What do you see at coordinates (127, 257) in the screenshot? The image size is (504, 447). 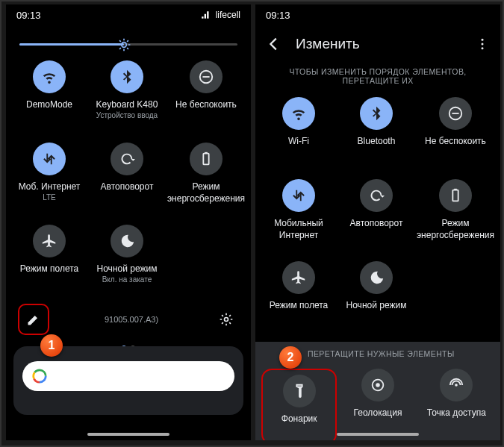 I see `tile-moon: Ночной режим Вкл. на закате` at bounding box center [127, 257].